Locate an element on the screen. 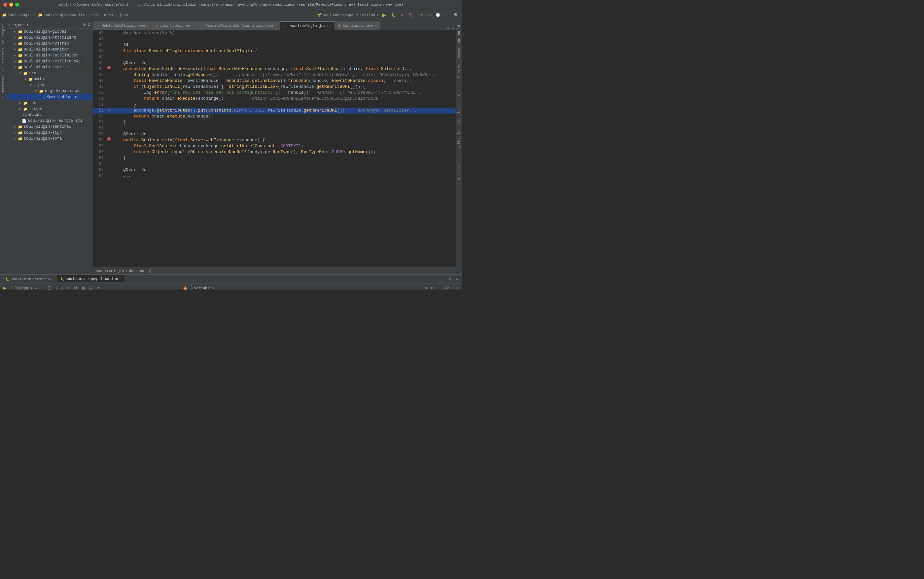 The height and width of the screenshot is (579, 924). project-tree: Project ▾ ⟳ ⚙ ▶ 📁 soul-plugin-global ▶ 📁… is located at coordinates (50, 148).